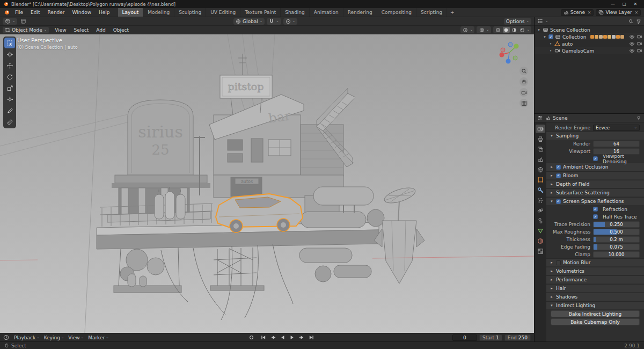 The height and width of the screenshot is (349, 644). Describe the element at coordinates (251, 337) in the screenshot. I see `auto-keying-button` at that location.